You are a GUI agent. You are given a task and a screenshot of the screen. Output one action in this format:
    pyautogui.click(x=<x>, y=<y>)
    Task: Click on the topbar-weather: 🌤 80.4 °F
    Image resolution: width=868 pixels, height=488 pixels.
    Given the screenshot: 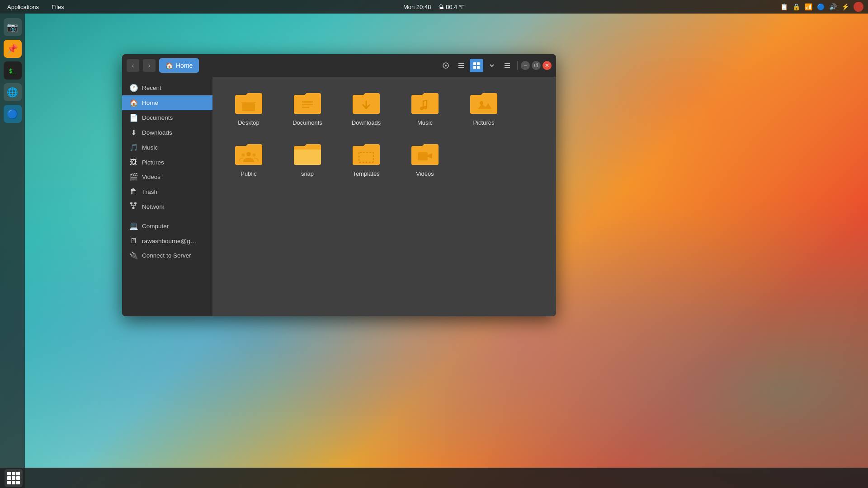 What is the action you would take?
    pyautogui.click(x=451, y=7)
    